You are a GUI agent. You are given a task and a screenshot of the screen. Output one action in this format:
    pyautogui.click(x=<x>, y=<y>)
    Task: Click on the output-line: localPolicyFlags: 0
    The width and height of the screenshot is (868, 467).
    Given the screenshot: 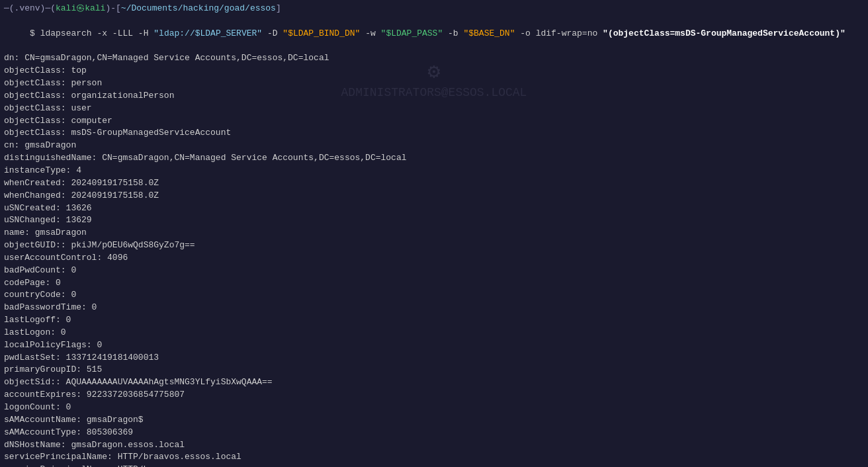 What is the action you would take?
    pyautogui.click(x=434, y=345)
    